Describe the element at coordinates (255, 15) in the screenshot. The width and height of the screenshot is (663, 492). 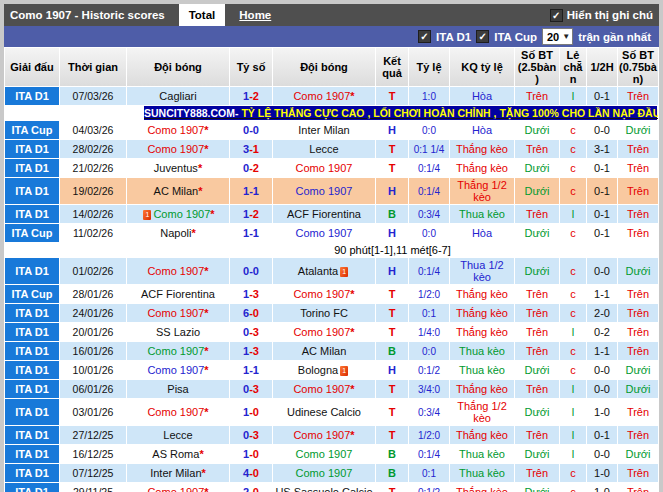
I see `tab-home: Home` at that location.